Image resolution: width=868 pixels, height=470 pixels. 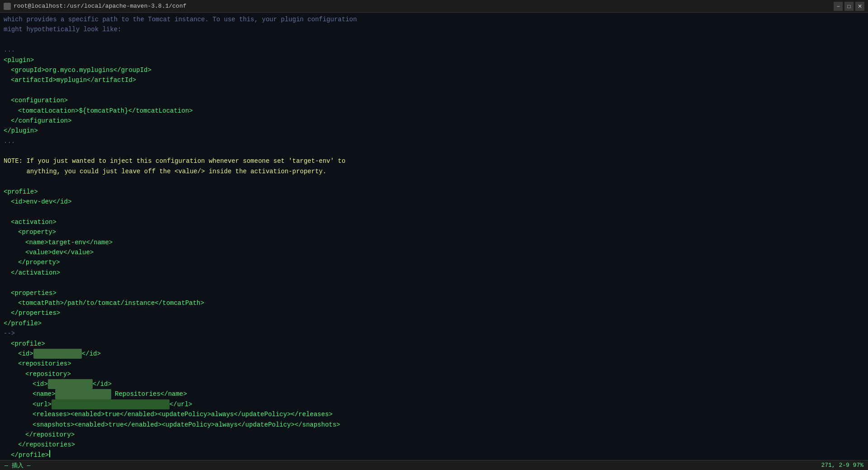 What do you see at coordinates (424, 6) in the screenshot?
I see `window-title: root@localhost:/usr/local/apache-maven-3…` at bounding box center [424, 6].